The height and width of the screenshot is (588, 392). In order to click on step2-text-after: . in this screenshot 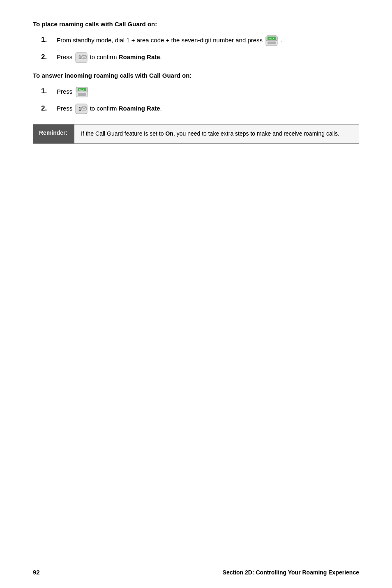, I will do `click(161, 57)`.